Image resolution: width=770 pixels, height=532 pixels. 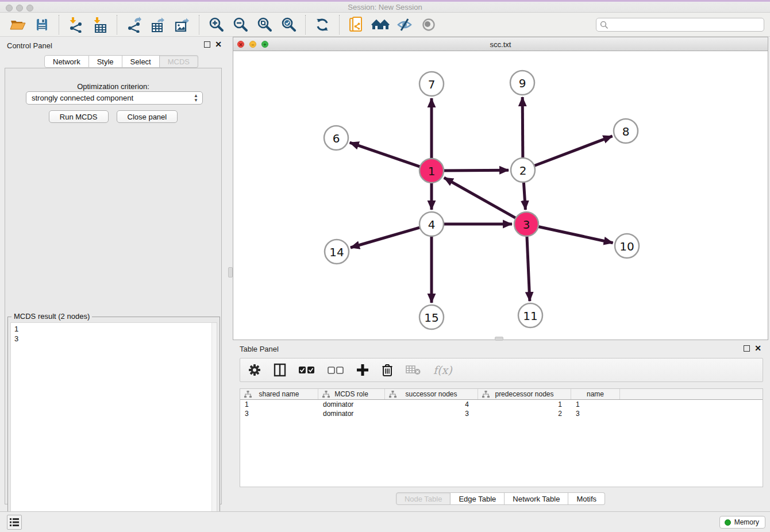 I want to click on import-table-button, so click(x=100, y=25).